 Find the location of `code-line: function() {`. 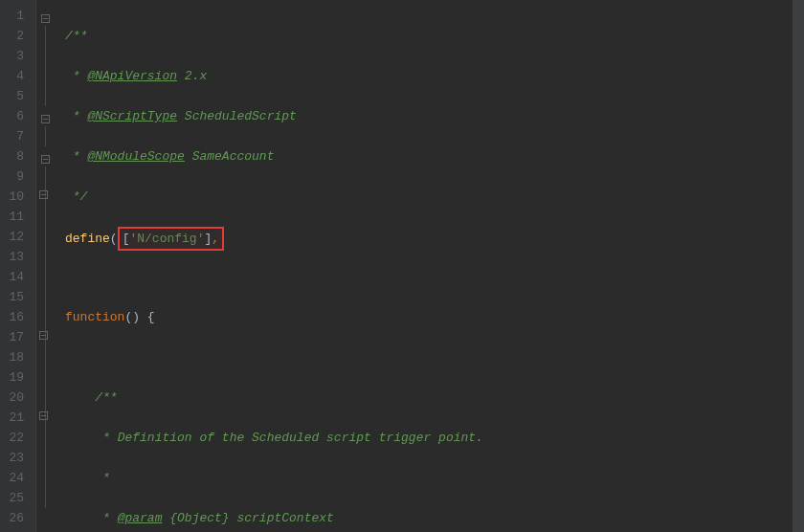

code-line: function() { is located at coordinates (383, 318).